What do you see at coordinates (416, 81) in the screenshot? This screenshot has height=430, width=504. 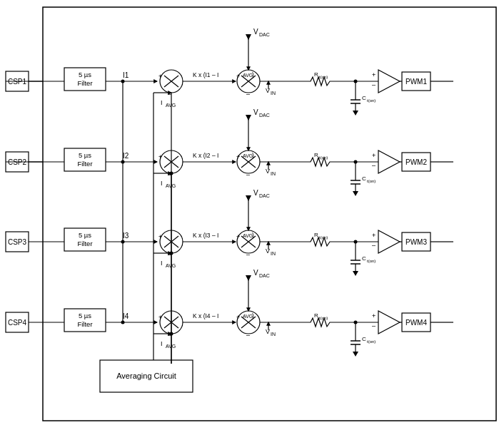 I see `pwm1-label: PWM1` at bounding box center [416, 81].